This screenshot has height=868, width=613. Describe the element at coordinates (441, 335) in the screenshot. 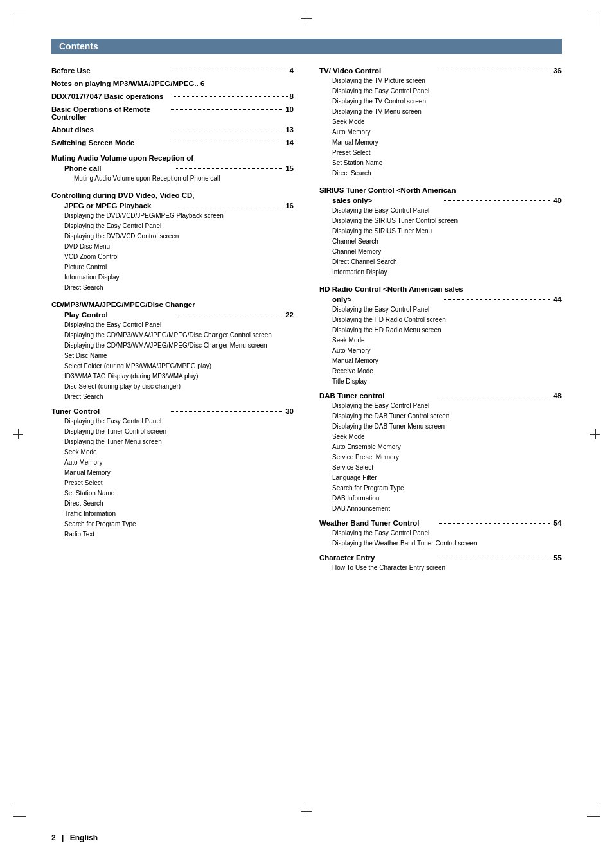

I see `toc-section-hd: HD Radio Control <North American sales o…` at that location.